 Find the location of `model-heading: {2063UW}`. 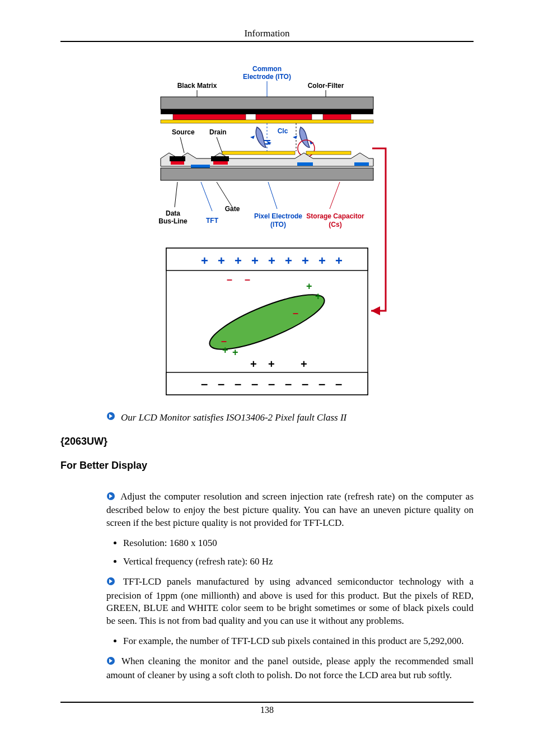

model-heading: {2063UW} is located at coordinates (267, 441).